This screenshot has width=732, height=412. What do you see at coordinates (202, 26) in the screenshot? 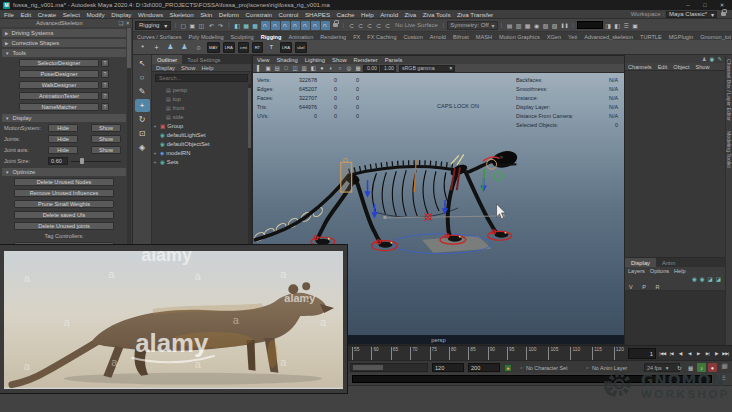
I see `file-icon: ◫` at bounding box center [202, 26].